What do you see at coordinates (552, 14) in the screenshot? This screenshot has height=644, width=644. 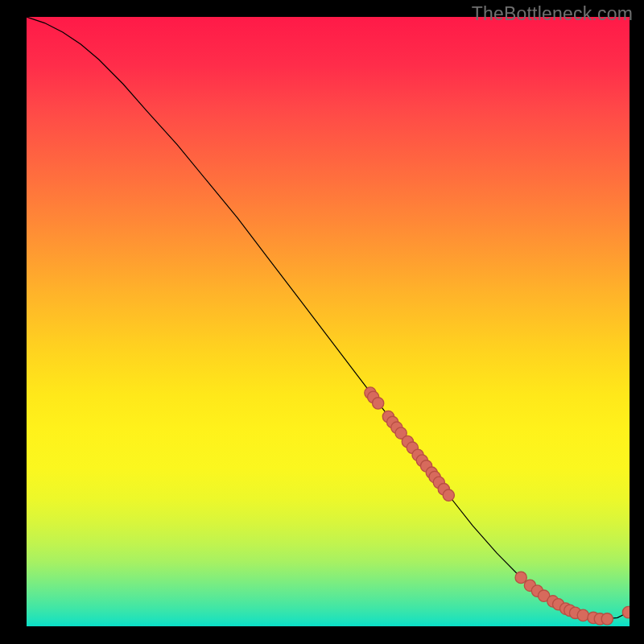 I see `watermark-text: TheBottleneck.com` at bounding box center [552, 14].